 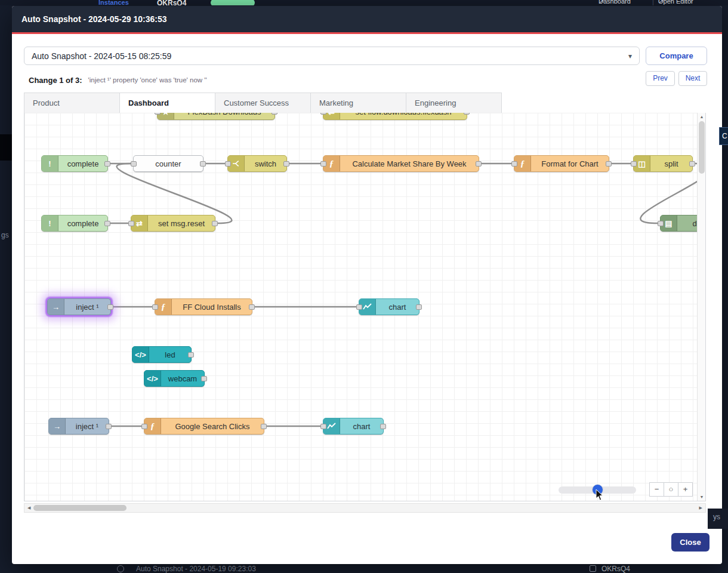 What do you see at coordinates (203, 307) in the screenshot?
I see `flow-node-ff-cloud-installs: ƒFF Cloud Installs` at bounding box center [203, 307].